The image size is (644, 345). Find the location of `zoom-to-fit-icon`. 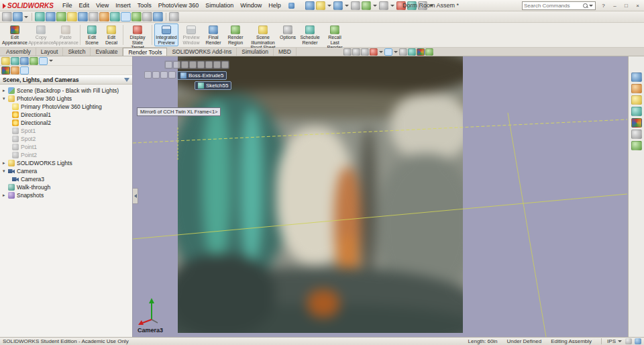

zoom-to-fit-icon is located at coordinates (347, 52).